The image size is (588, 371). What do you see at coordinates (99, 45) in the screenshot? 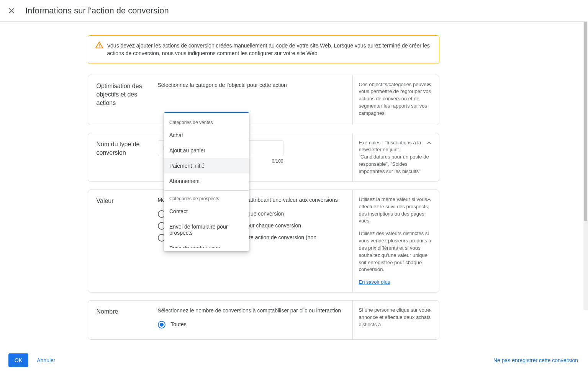
I see `warning-icon` at bounding box center [99, 45].